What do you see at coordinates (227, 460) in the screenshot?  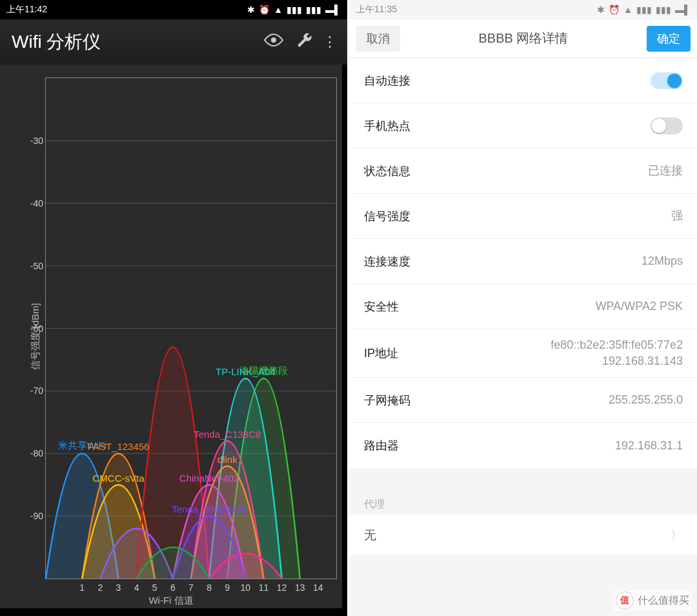 I see `network-label: dlink` at bounding box center [227, 460].